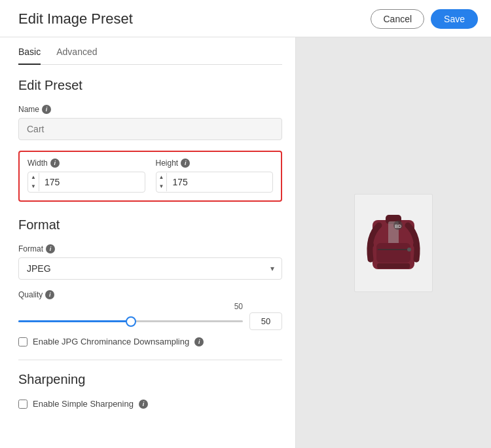 This screenshot has width=491, height=448. I want to click on name-input, so click(151, 129).